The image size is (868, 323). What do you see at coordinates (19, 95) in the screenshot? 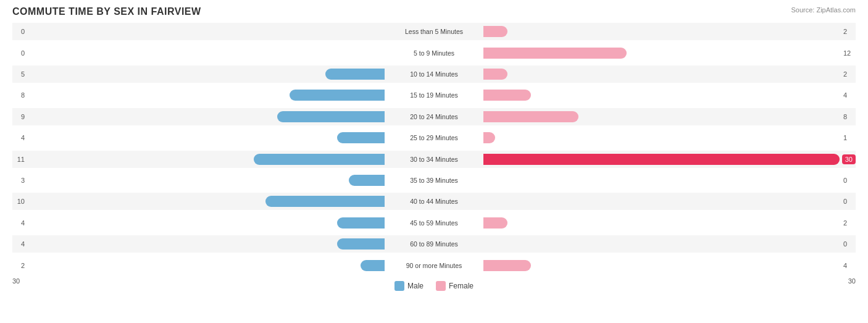
I see `male-value: 8` at bounding box center [19, 95].